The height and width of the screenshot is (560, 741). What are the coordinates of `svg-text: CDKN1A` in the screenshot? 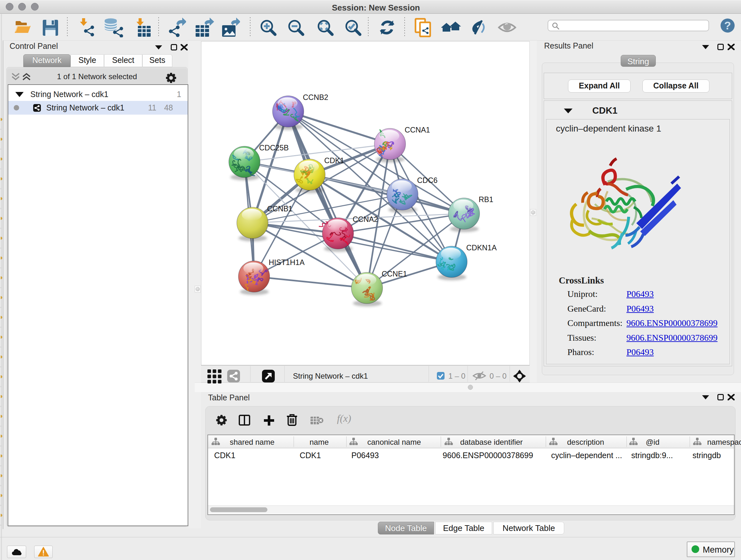 It's located at (482, 248).